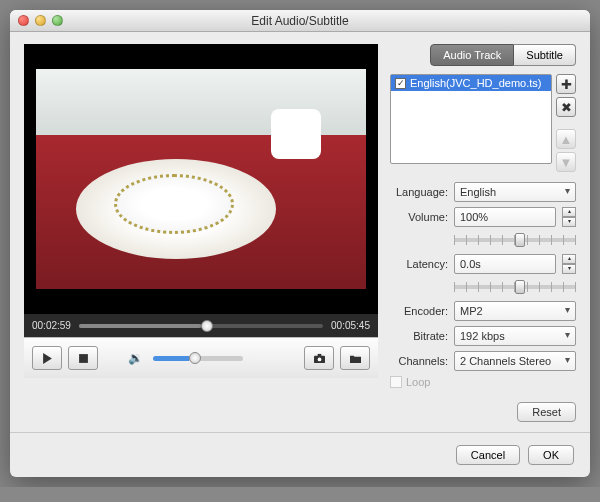 The height and width of the screenshot is (502, 600). I want to click on seek-slider, so click(201, 326).